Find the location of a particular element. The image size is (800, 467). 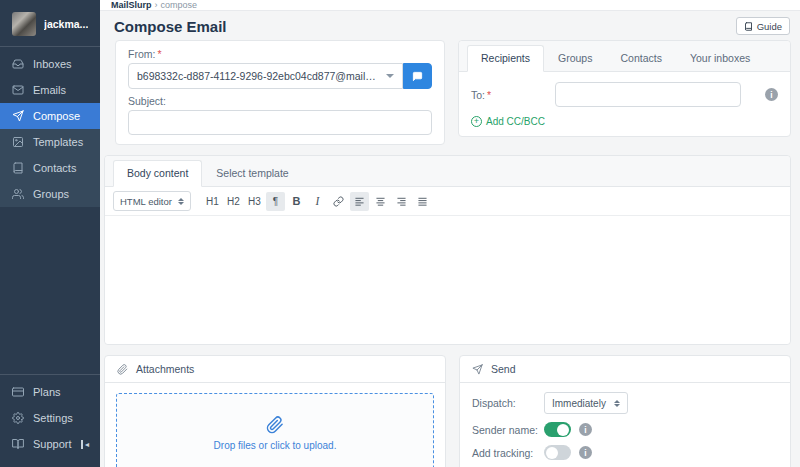

sidebar-item-label: Templates is located at coordinates (58, 142).